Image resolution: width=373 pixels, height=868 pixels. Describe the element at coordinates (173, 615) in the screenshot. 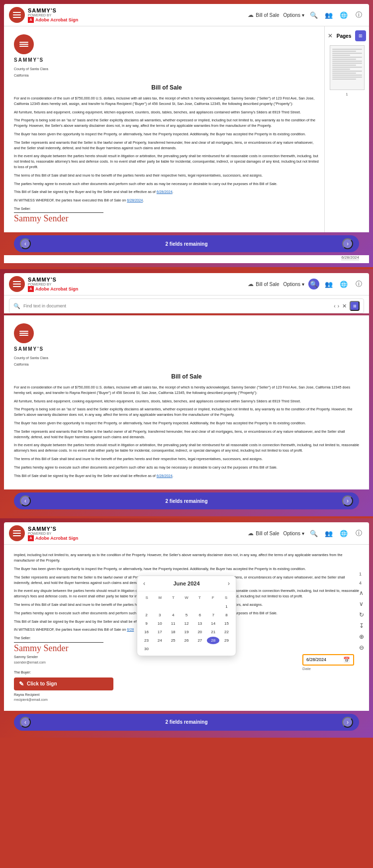

I see `cal-day-4: 4` at that location.